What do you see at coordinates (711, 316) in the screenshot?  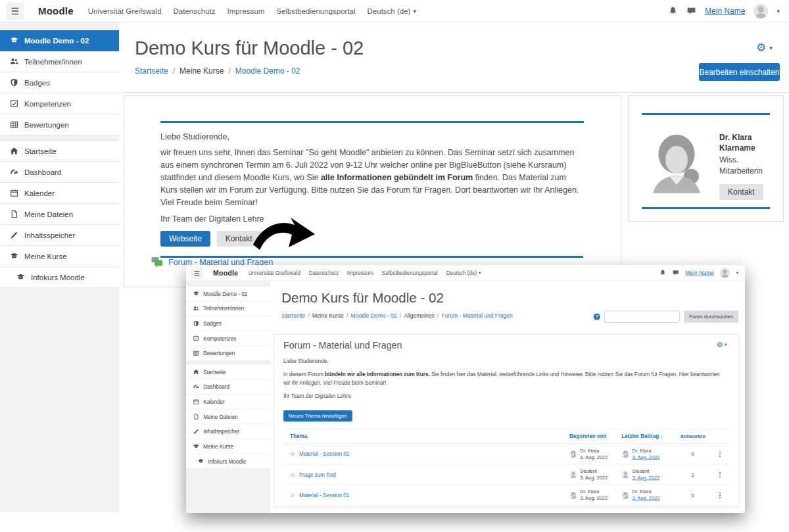 I see `forum-search-button: Foren durchsuchen` at bounding box center [711, 316].